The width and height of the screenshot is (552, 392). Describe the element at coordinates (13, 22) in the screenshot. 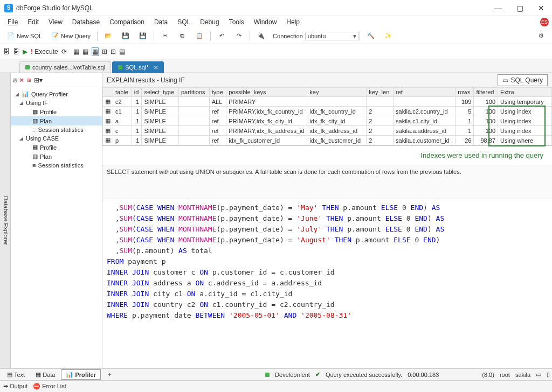

I see `menu-file: File` at that location.